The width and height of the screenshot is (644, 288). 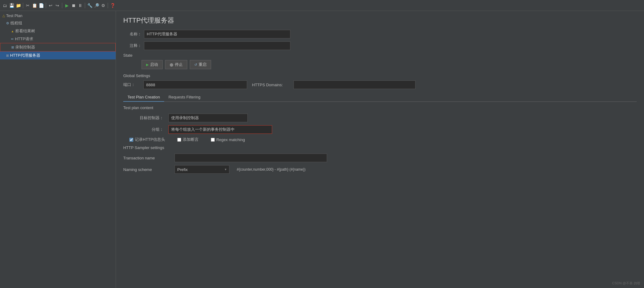 What do you see at coordinates (132, 34) in the screenshot?
I see `name-label: 名称：` at bounding box center [132, 34].